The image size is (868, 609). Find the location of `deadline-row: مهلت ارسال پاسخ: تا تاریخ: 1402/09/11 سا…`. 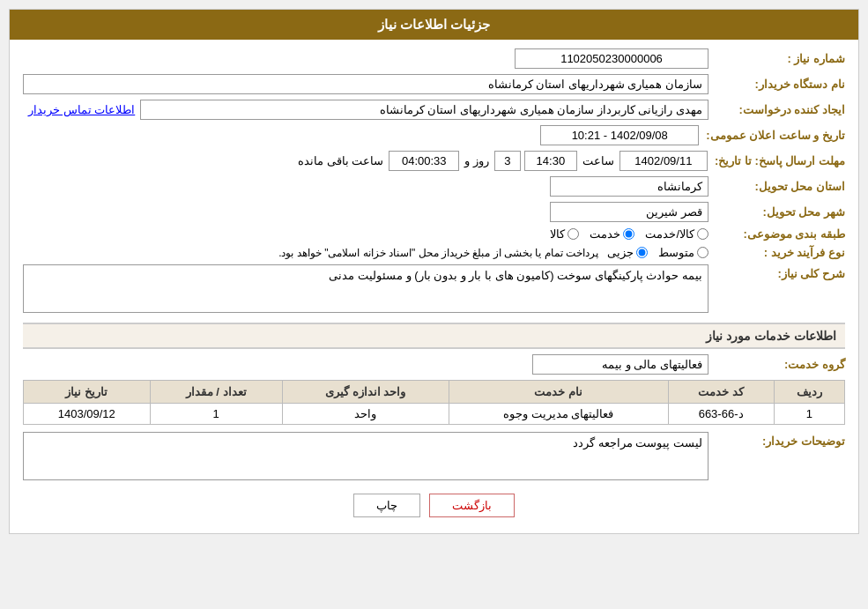

deadline-row: مهلت ارسال پاسخ: تا تاریخ: 1402/09/11 سا… is located at coordinates (434, 160).